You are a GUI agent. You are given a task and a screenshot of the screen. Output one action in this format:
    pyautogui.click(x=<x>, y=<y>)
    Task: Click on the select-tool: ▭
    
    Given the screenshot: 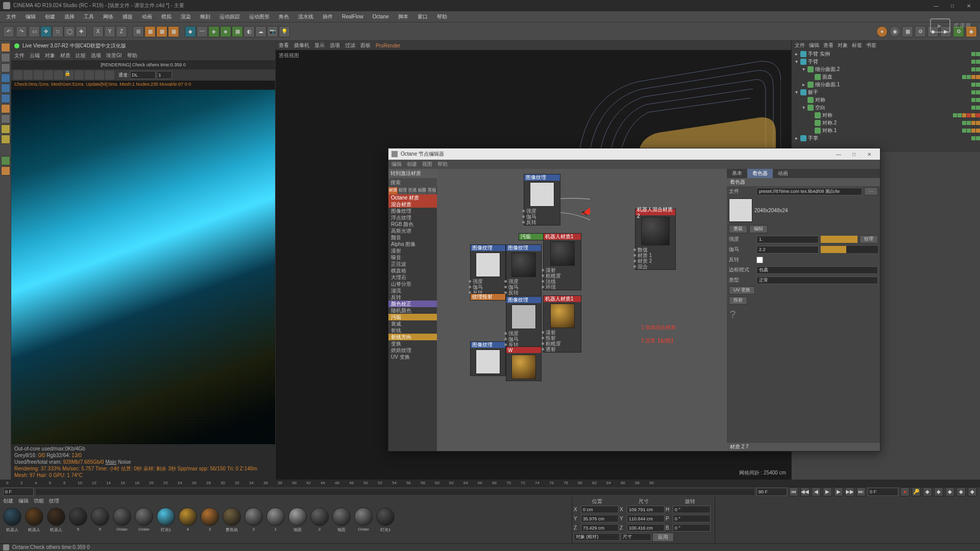 What is the action you would take?
    pyautogui.click(x=34, y=32)
    